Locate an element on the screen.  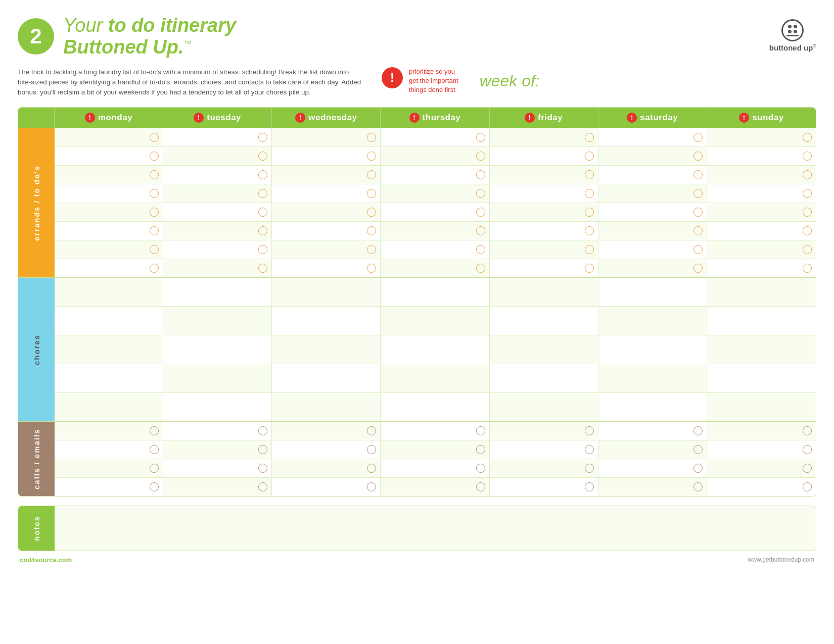
logo-dot is located at coordinates (796, 26).